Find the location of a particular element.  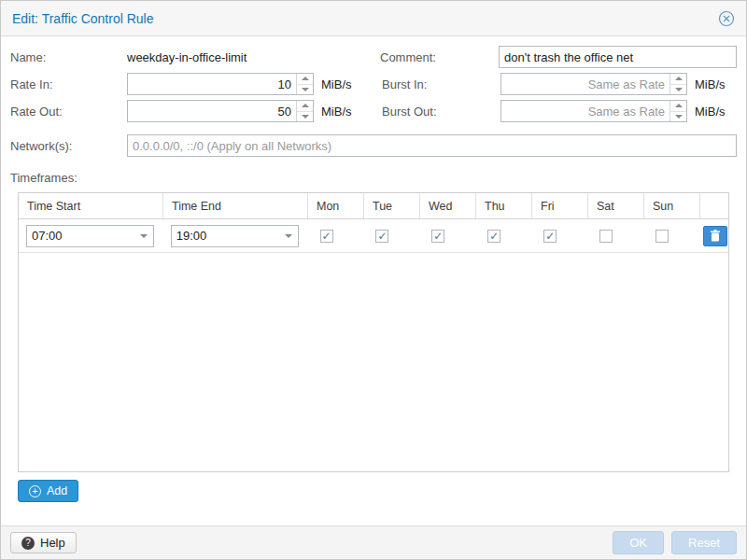

time-start-combobox is located at coordinates (90, 236).